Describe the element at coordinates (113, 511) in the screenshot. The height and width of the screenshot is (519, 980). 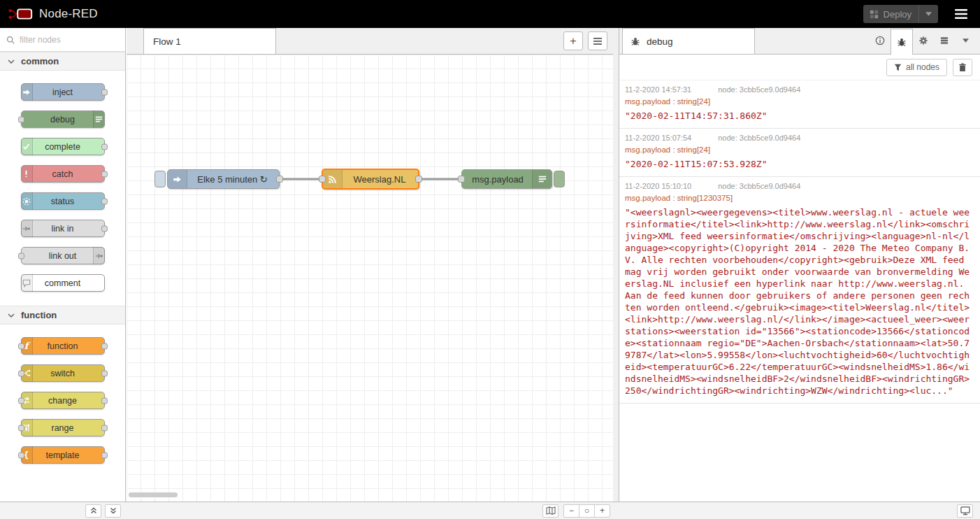
I see `double-chevron-down-icon` at that location.